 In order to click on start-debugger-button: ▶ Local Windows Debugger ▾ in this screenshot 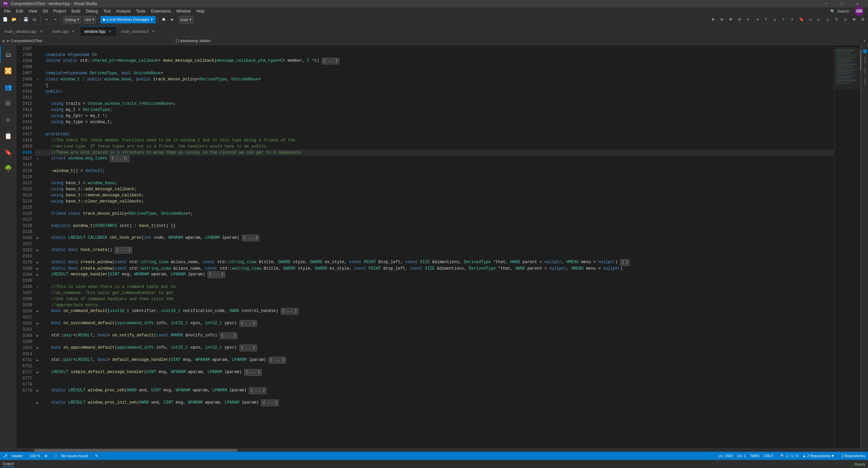, I will do `click(128, 20)`.